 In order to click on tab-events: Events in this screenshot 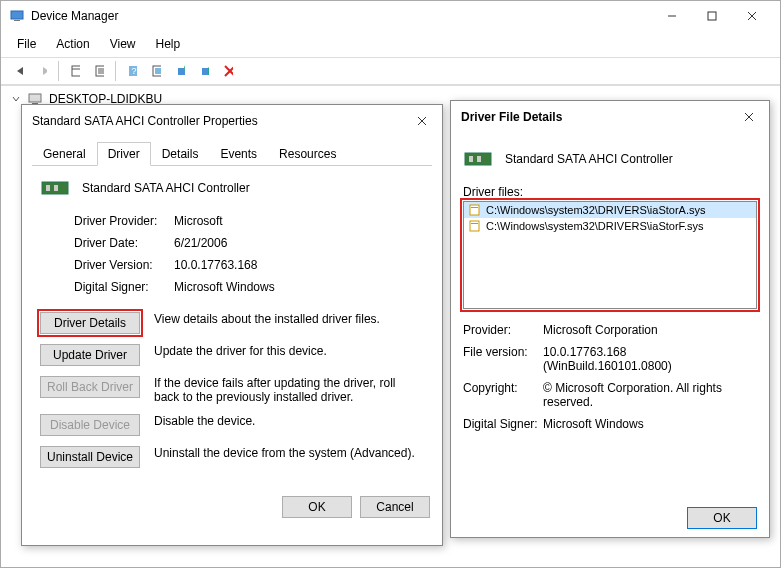, I will do `click(238, 154)`.